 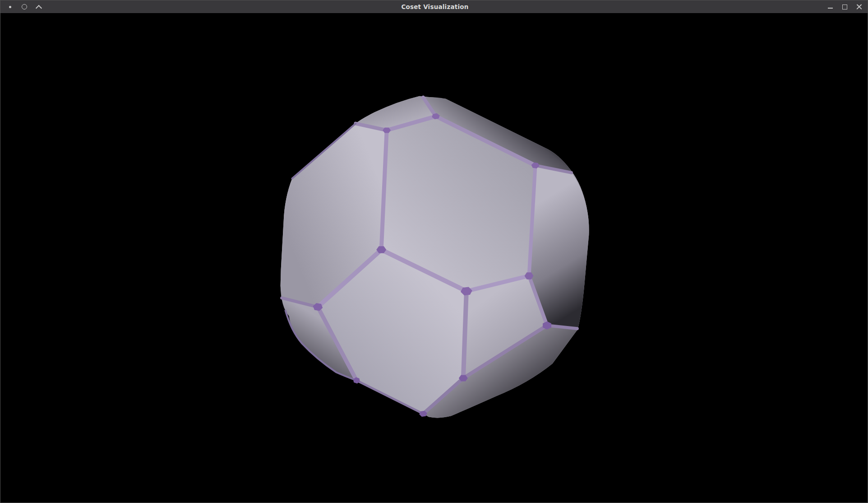 What do you see at coordinates (845, 7) in the screenshot?
I see `maximize-icon` at bounding box center [845, 7].